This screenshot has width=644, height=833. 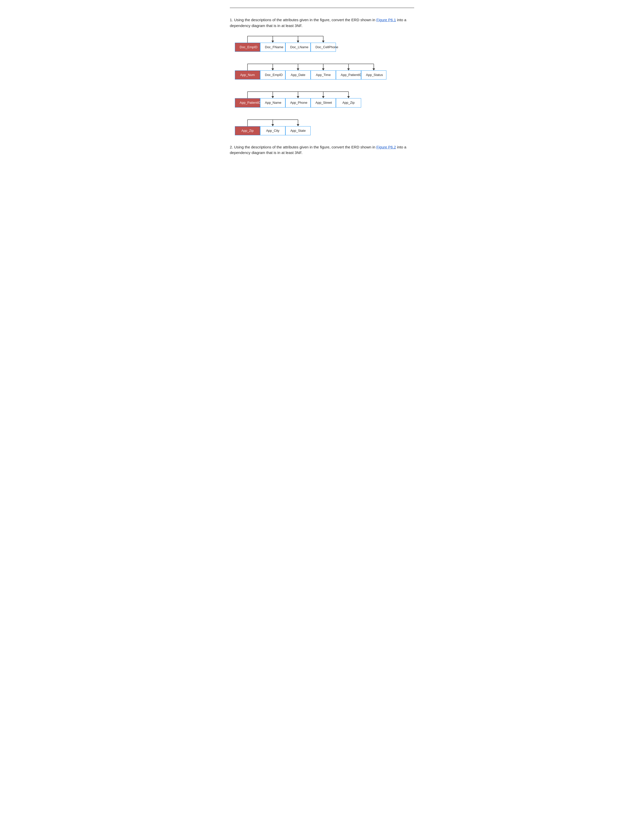 I want to click on diagram-1-1: Doc_EmpIDDoc_FNameDoc_LNameDoc_CellPhone, so click(x=322, y=43).